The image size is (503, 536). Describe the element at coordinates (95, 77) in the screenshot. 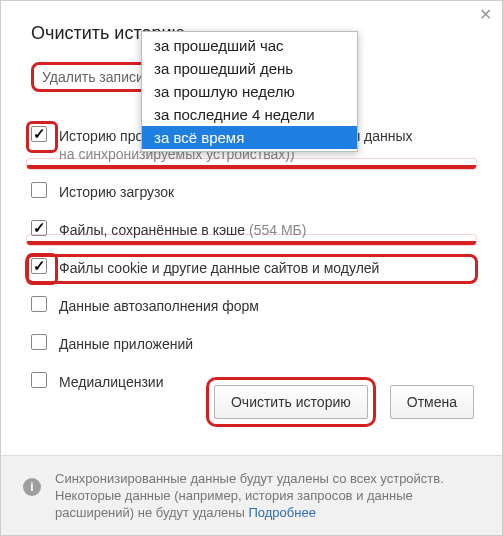

I see `delete-records-label: Удалить записи:` at that location.